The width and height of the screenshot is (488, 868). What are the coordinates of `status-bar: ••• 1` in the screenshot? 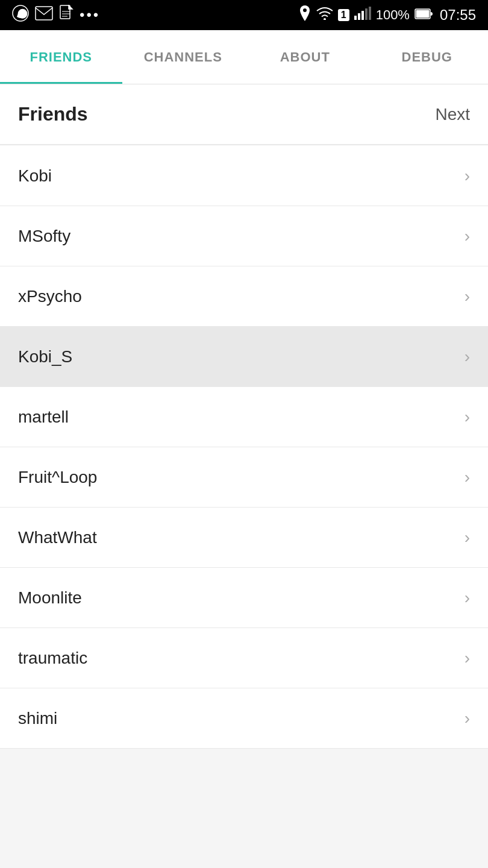 It's located at (244, 15).